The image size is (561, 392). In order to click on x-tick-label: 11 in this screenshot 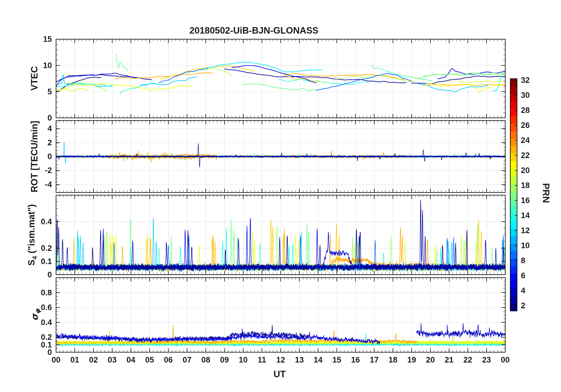, I will do `click(262, 360)`.